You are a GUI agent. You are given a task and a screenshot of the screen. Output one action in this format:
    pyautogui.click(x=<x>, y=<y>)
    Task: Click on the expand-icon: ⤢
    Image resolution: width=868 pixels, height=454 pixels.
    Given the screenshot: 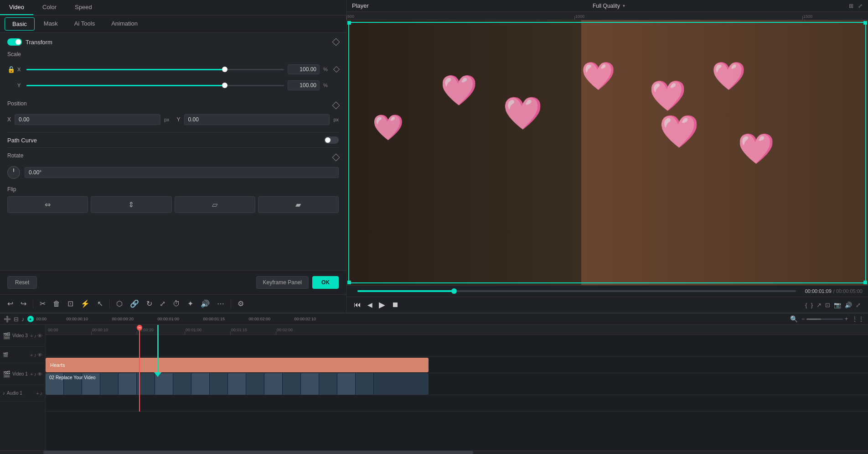 What is the action you would take?
    pyautogui.click(x=860, y=6)
    